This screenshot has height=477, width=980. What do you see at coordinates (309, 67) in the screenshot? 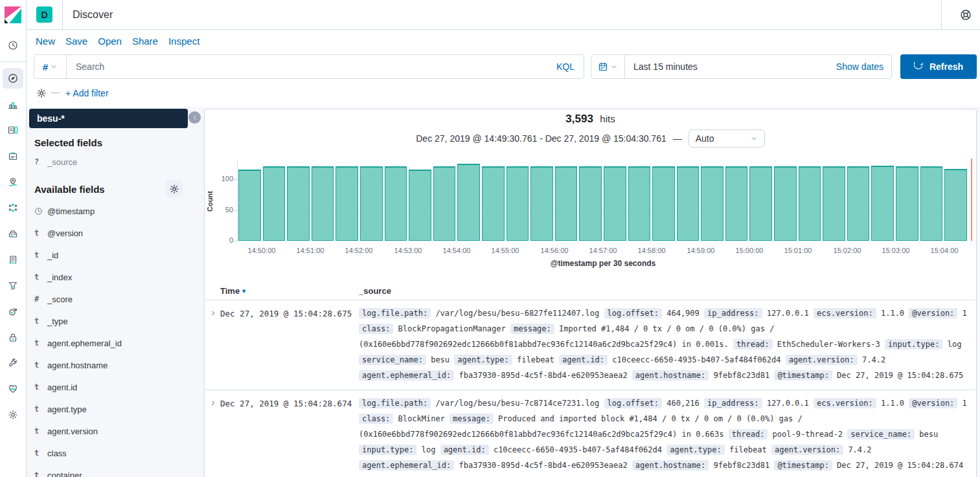
I see `query-bar: # KQL` at bounding box center [309, 67].